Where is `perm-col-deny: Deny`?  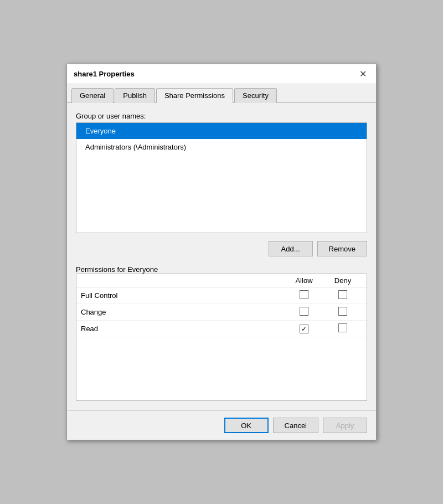
perm-col-deny: Deny is located at coordinates (343, 280).